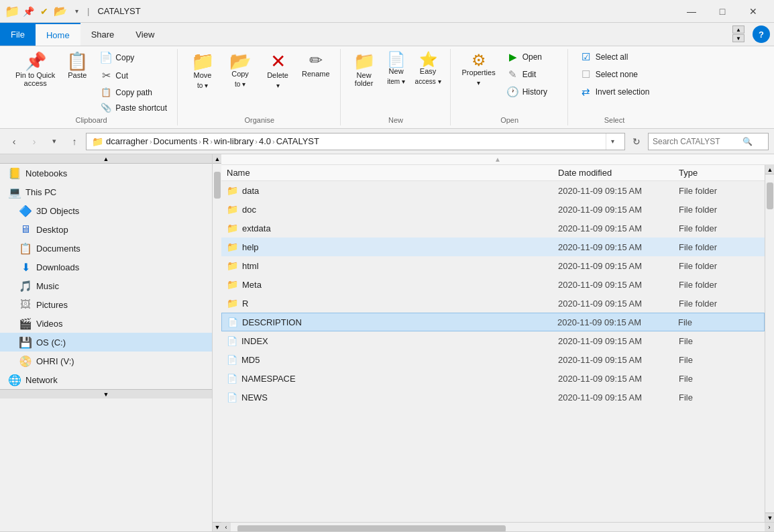  What do you see at coordinates (203, 62) in the screenshot?
I see `move-to-icon: 📁` at bounding box center [203, 62].